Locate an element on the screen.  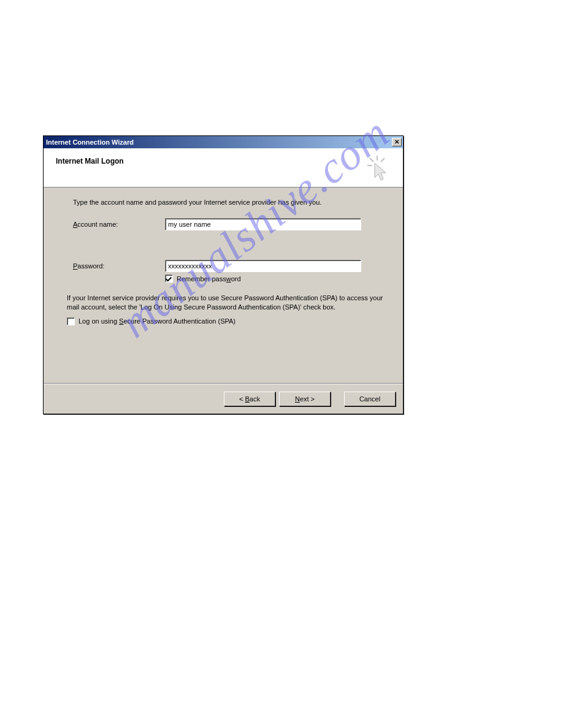
account-name-row: Account name: is located at coordinates (229, 224).